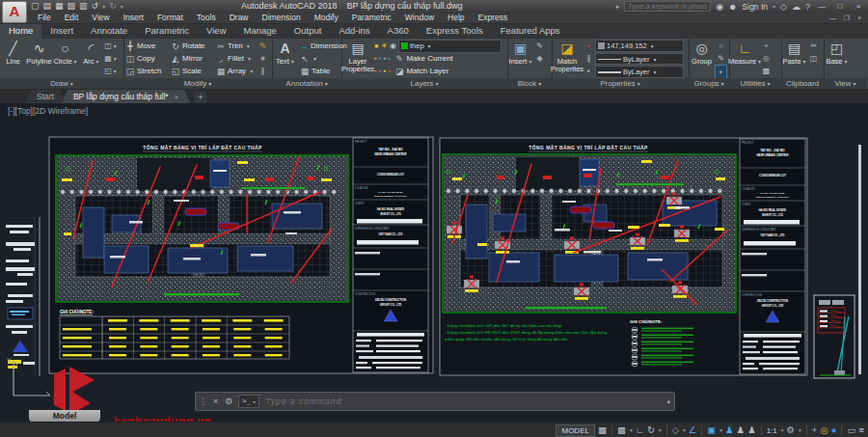 The image size is (868, 437). Describe the element at coordinates (393, 46) in the screenshot. I see `layer-lock-icon: ◉` at that location.